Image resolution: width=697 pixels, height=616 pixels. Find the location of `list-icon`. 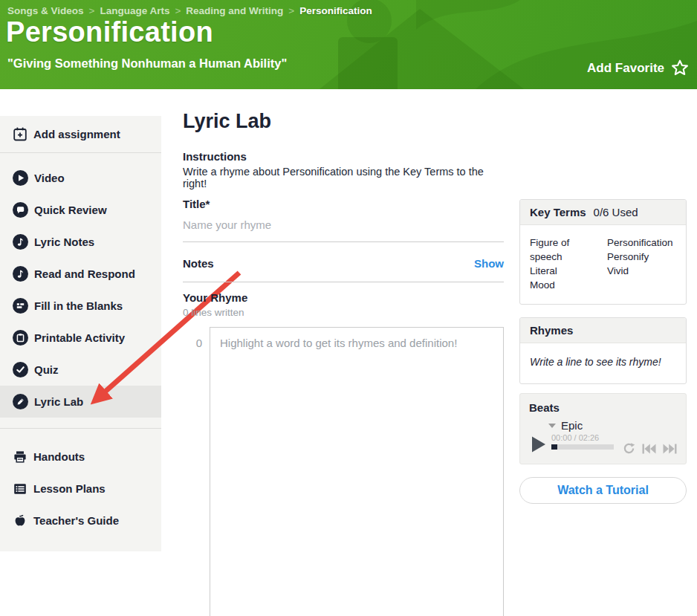

list-icon is located at coordinates (20, 489).